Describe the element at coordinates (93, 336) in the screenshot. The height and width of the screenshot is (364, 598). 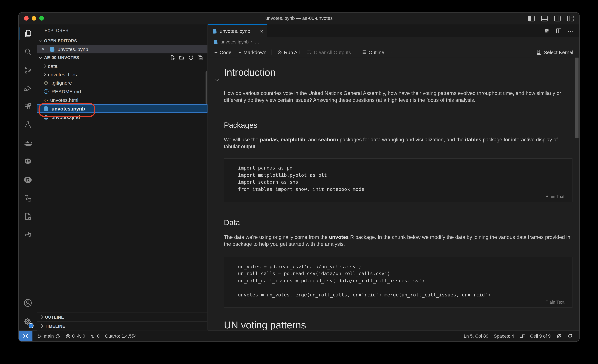
I see `broadcast-icon` at that location.